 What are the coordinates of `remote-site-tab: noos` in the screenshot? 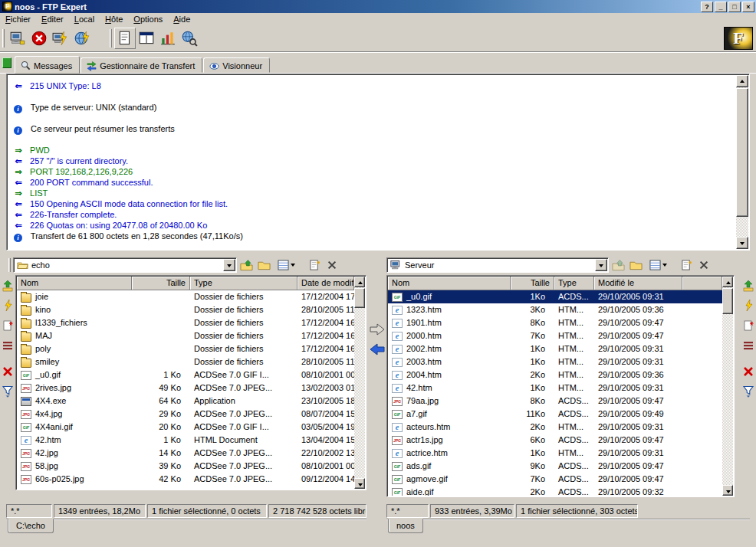 It's located at (406, 526).